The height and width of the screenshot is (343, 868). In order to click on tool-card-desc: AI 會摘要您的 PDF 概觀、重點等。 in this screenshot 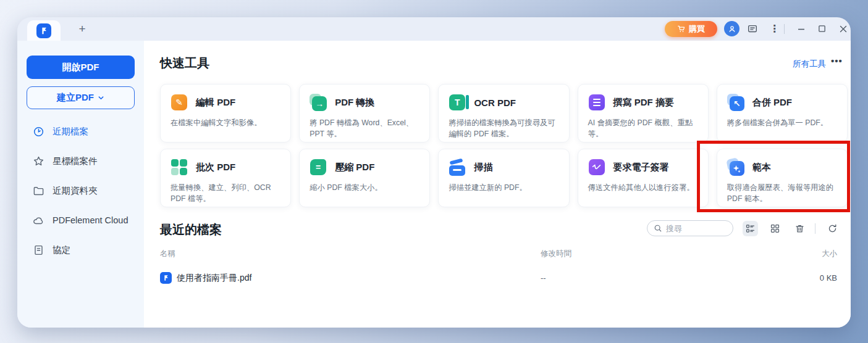, I will do `click(643, 128)`.